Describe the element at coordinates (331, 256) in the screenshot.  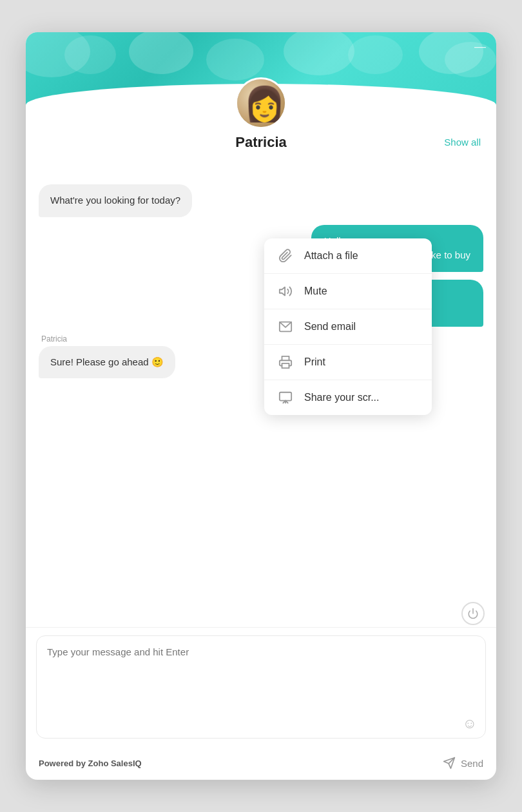
I see `context-menu-label: Attach a file` at that location.